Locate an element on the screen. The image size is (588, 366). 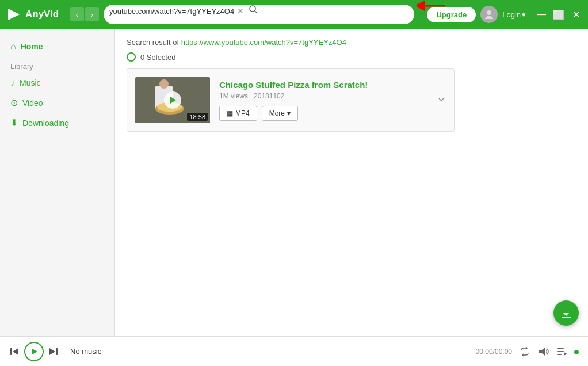
app-title: AnyVid is located at coordinates (42, 14).